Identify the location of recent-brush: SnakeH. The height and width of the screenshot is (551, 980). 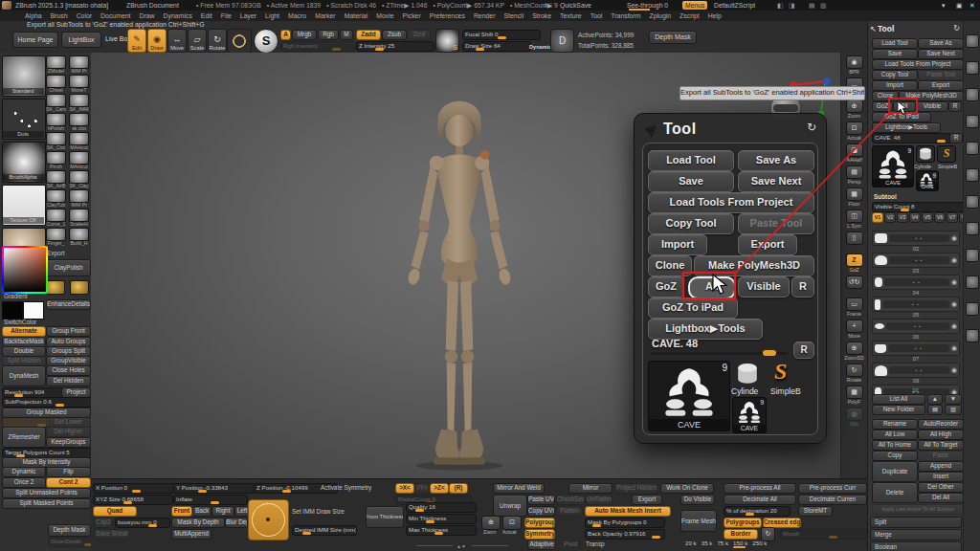
(78, 218).